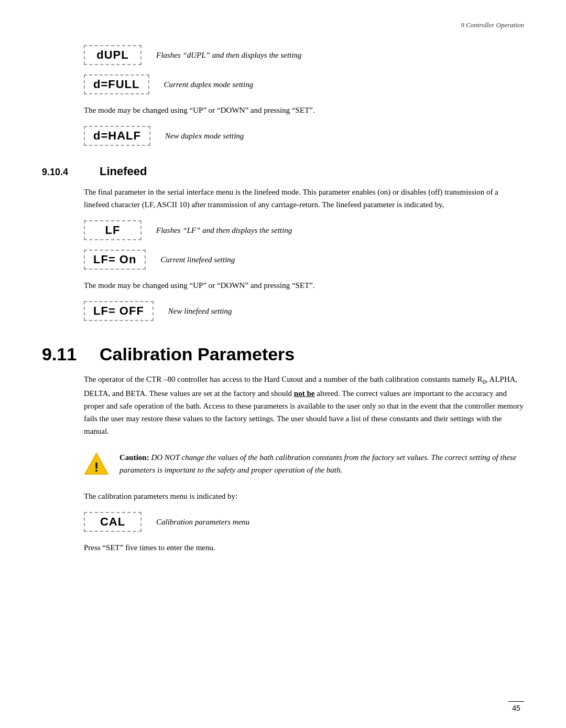 The height and width of the screenshot is (728, 566). I want to click on section-1010-body: The final parameter in the serial interf…, so click(304, 198).